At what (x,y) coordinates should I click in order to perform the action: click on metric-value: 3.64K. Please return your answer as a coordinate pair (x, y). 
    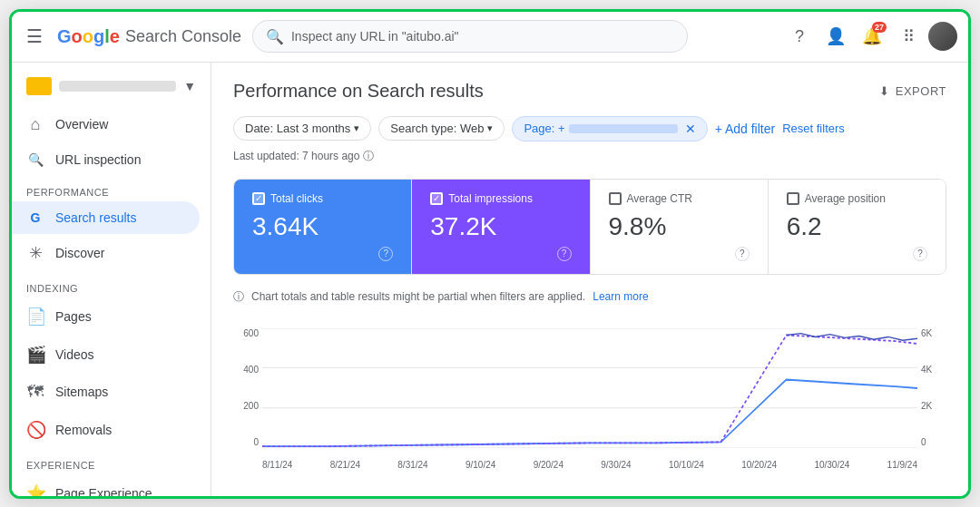
    Looking at the image, I should click on (323, 227).